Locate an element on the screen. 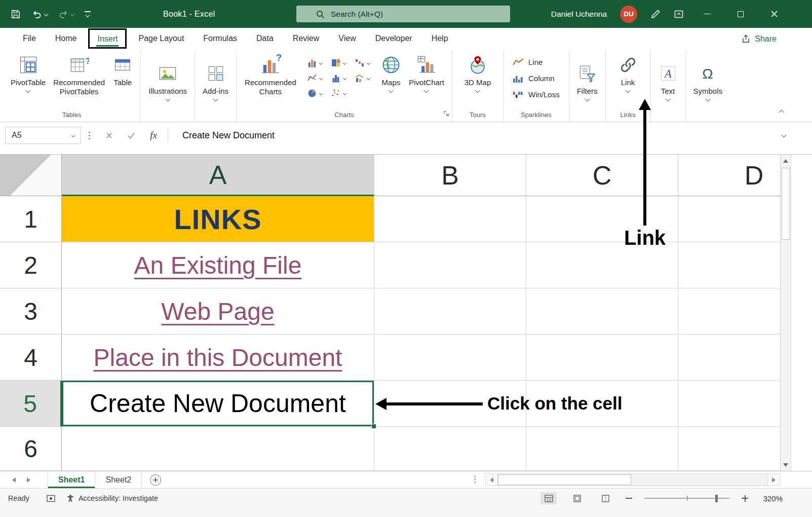  tab-data: Data is located at coordinates (265, 39).